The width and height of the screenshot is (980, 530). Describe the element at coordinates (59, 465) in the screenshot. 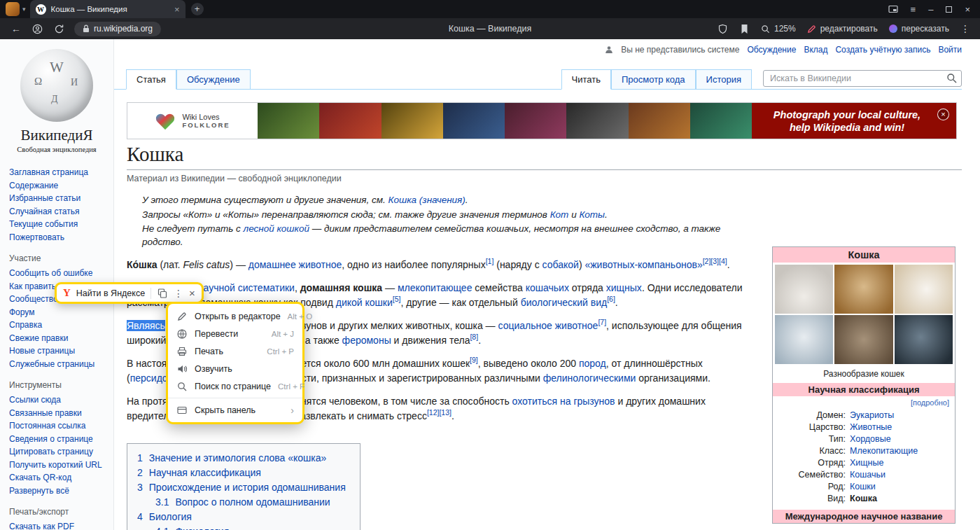

I see `sidebar-item: Получить короткий URL` at that location.